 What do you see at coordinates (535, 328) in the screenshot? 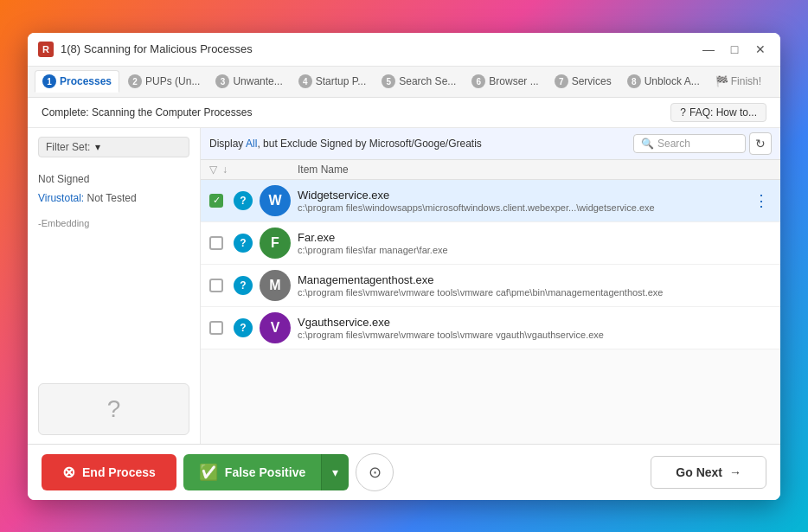
I see `row-info: Vgauthservice.exe c:\program files\vmwar…` at bounding box center [535, 328].